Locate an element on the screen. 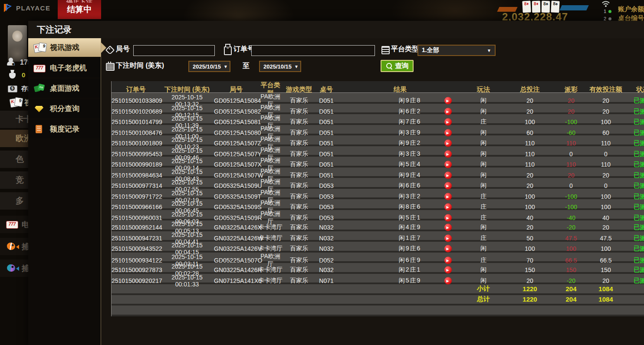 The width and height of the screenshot is (644, 345). deposit-row: 存款 is located at coordinates (14, 89).